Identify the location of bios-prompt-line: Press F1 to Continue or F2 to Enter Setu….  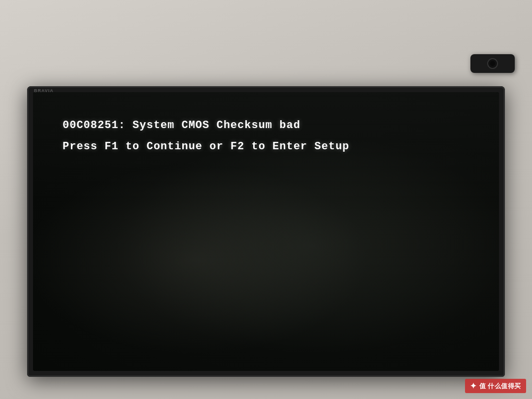
(266, 147).